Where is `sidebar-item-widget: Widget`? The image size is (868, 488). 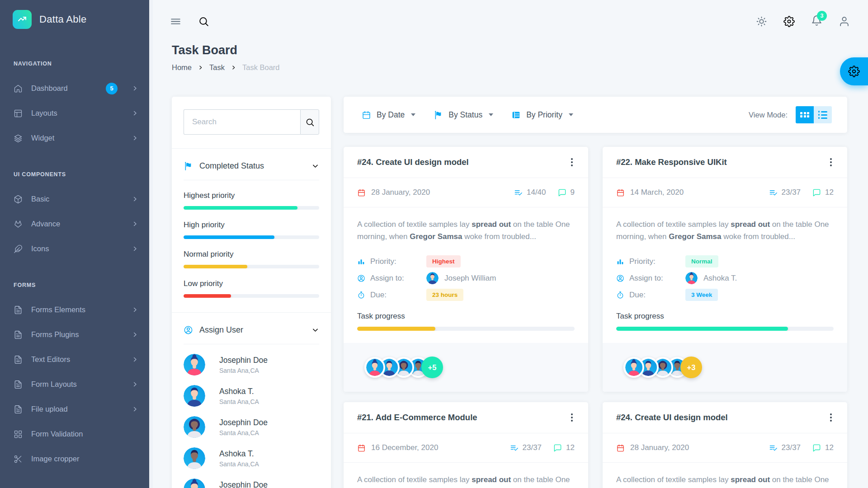 sidebar-item-widget: Widget is located at coordinates (75, 138).